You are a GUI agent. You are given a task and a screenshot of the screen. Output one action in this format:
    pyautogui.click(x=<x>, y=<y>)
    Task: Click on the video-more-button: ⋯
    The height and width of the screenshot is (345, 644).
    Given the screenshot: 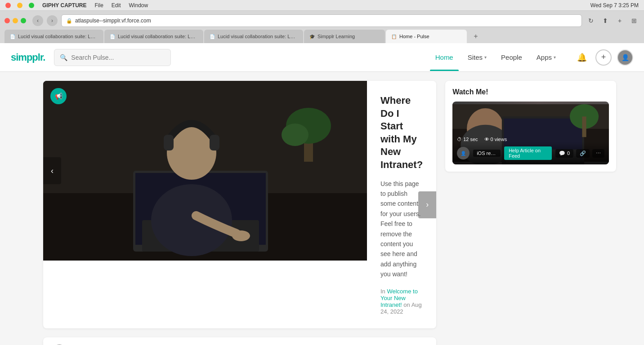 What is the action you would take?
    pyautogui.click(x=598, y=154)
    